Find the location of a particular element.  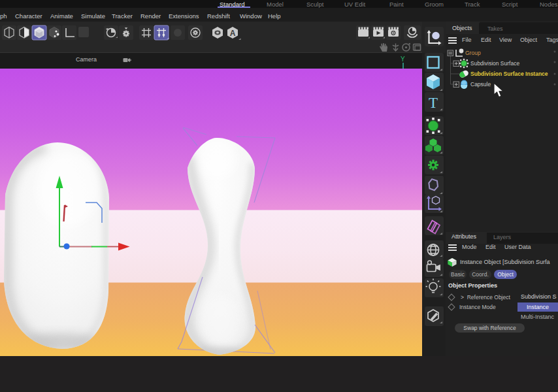

svg-text: Y is located at coordinates (402, 59).